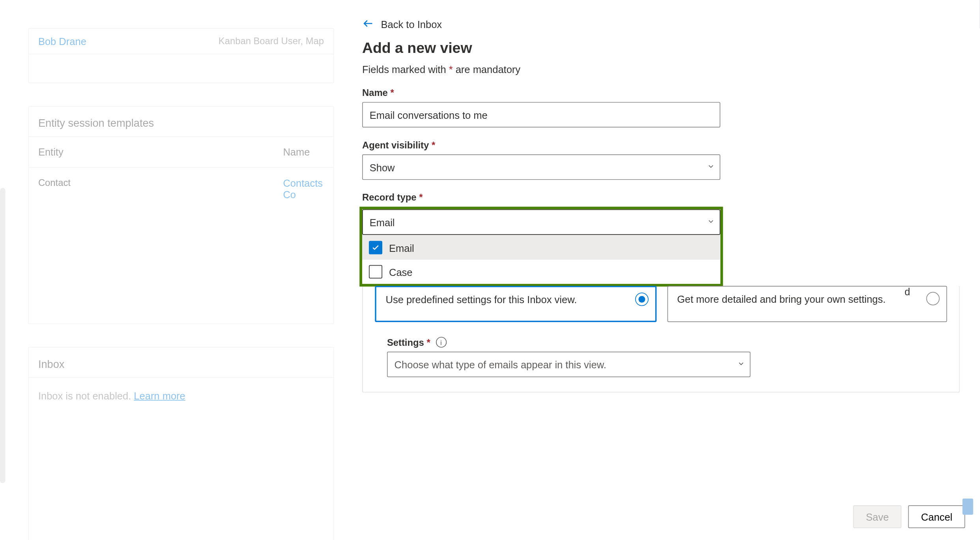  Describe the element at coordinates (481, 300) in the screenshot. I see `simple-card-desc: Use predefined settings for this Inbox v…` at that location.